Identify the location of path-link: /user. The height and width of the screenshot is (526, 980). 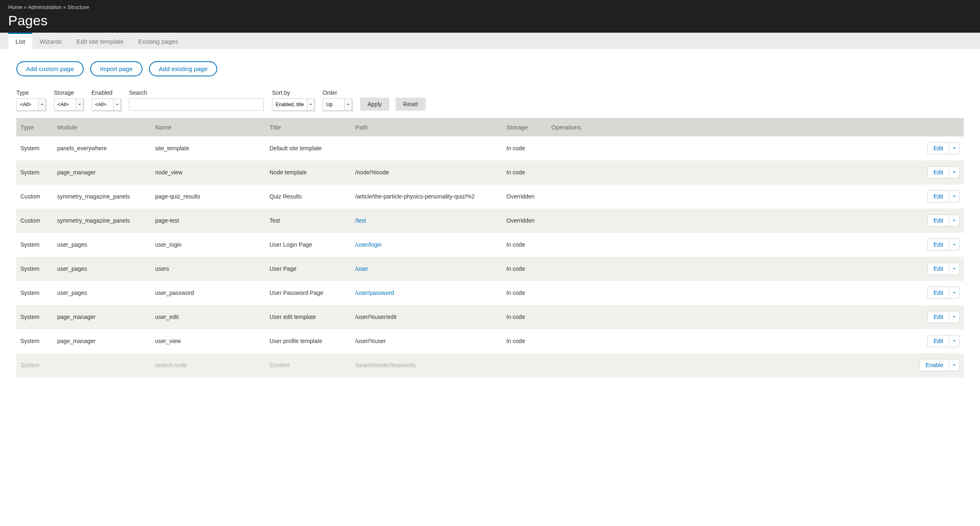
(362, 269).